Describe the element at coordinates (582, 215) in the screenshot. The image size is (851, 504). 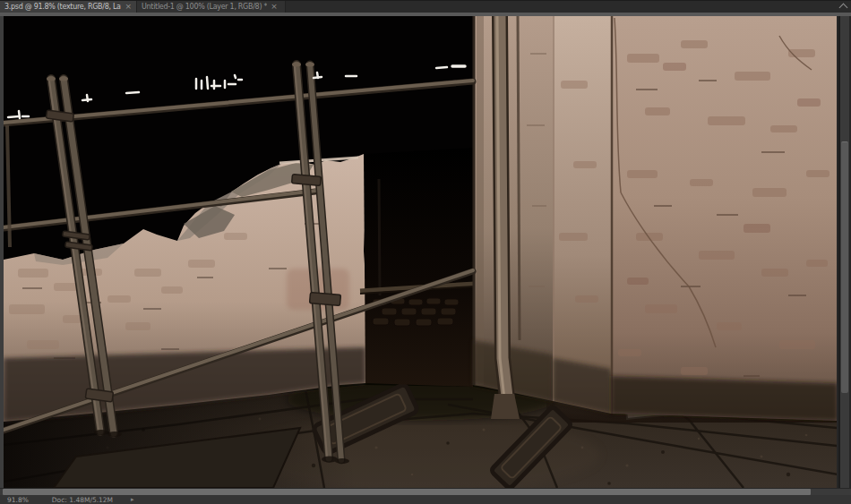
I see `corner-wall` at that location.